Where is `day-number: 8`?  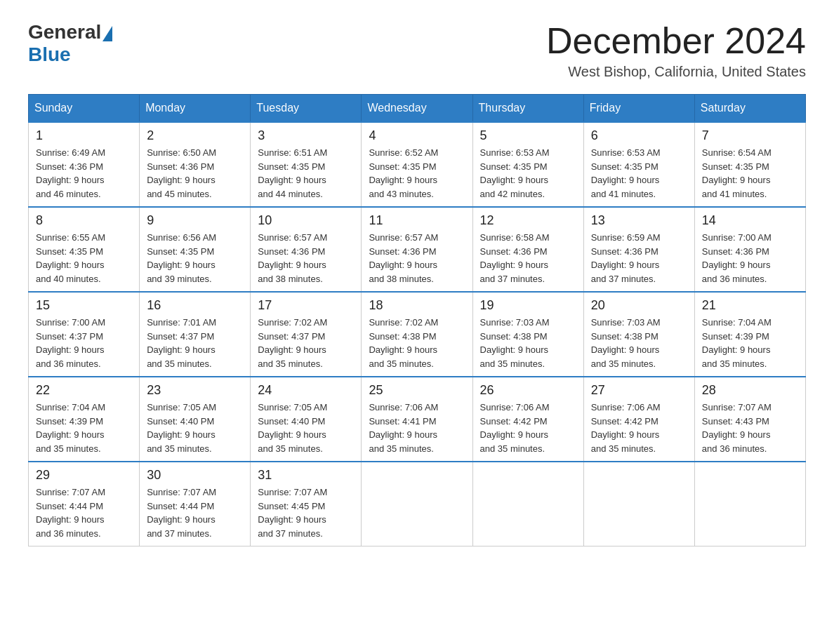 day-number: 8 is located at coordinates (84, 220).